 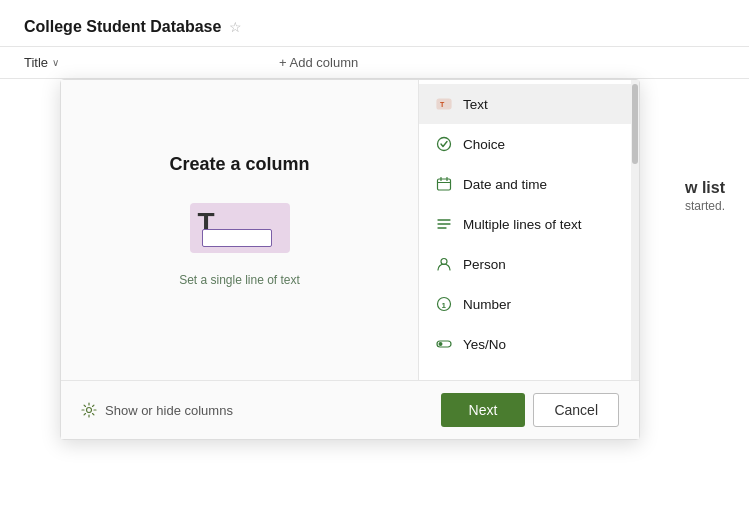 What do you see at coordinates (42, 62) in the screenshot?
I see `title-column-header: Title ∨` at bounding box center [42, 62].